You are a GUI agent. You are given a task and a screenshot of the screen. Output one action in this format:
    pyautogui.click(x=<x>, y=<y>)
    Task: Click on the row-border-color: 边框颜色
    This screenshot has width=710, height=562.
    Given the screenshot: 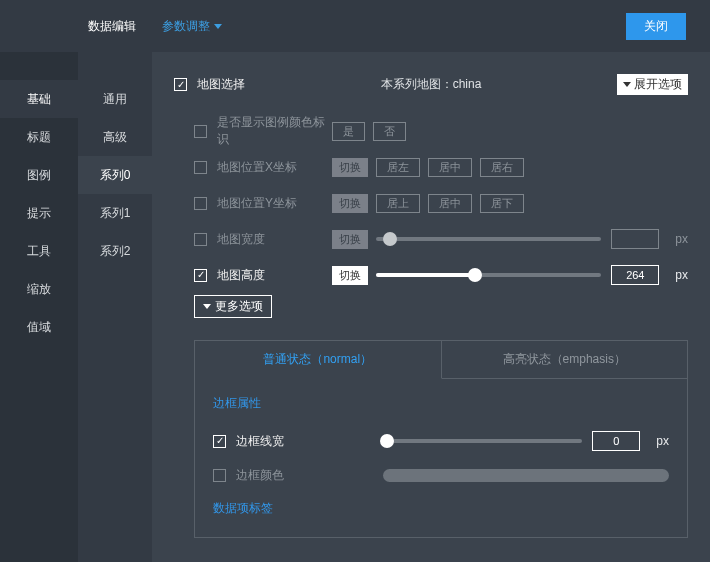 What is the action you would take?
    pyautogui.click(x=441, y=475)
    